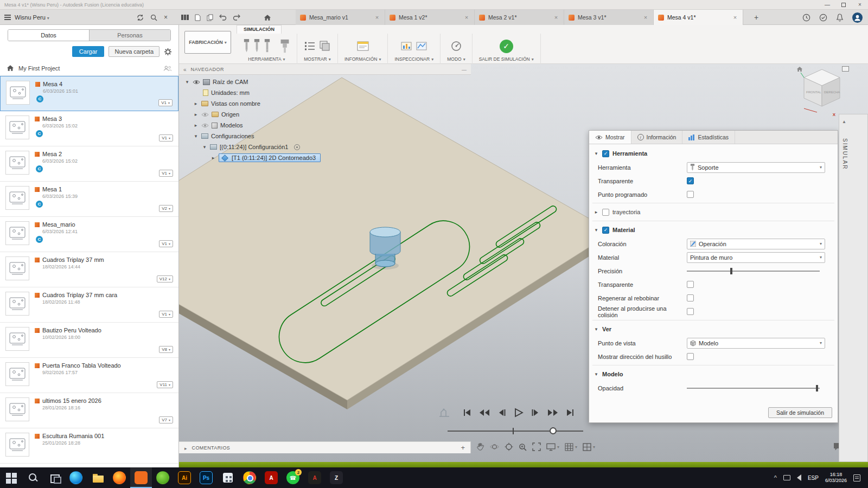  What do you see at coordinates (32, 17) in the screenshot?
I see `user-account-menu: Wisnu Peru` at bounding box center [32, 17].